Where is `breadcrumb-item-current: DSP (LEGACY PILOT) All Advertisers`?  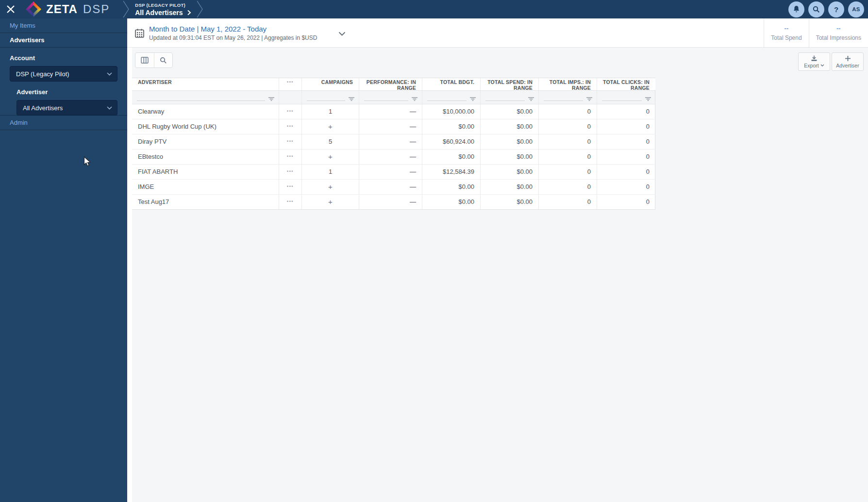
breadcrumb-item-current: DSP (LEGACY PILOT) All Advertisers is located at coordinates (163, 10).